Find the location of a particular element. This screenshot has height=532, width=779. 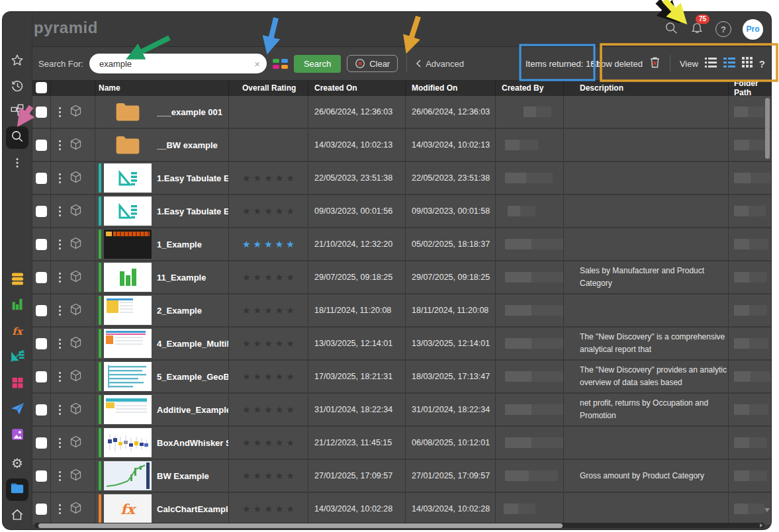

view-grid-icon is located at coordinates (747, 64).